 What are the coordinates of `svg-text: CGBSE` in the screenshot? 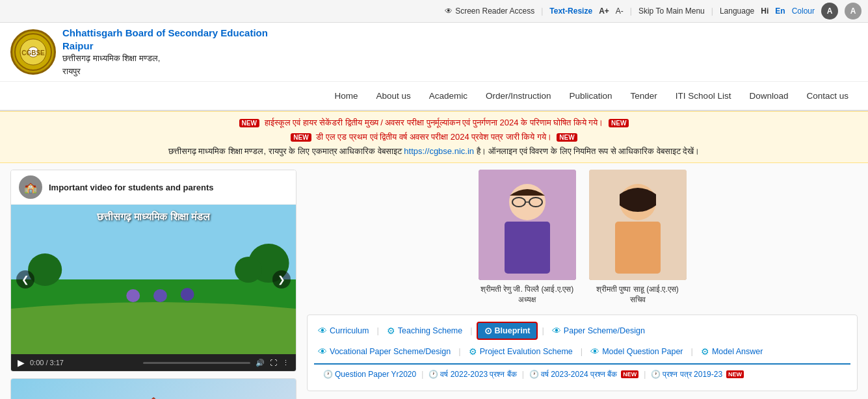 It's located at (33, 53).